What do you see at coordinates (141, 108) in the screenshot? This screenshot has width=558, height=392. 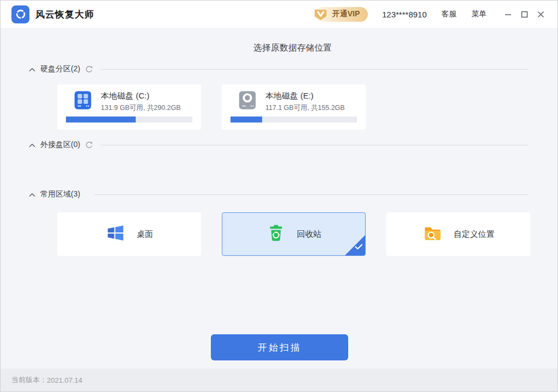 I see `disk-usage: 131.9 GB可用, 共290.2GB` at bounding box center [141, 108].